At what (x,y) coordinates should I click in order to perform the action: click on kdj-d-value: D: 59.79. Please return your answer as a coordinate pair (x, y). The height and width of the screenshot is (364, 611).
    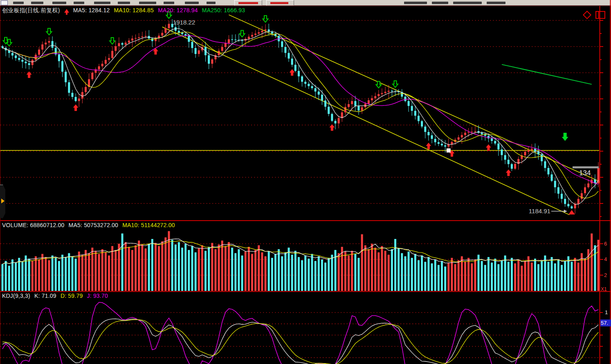
    Looking at the image, I should click on (72, 296).